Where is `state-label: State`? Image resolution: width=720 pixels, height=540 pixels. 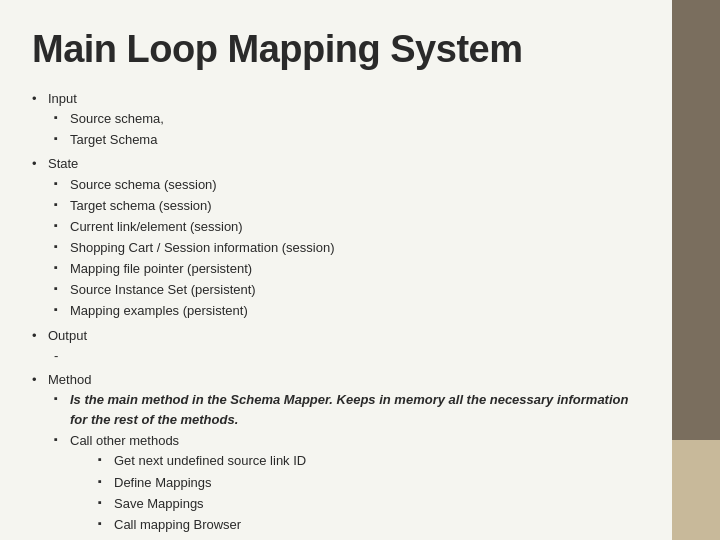
state-label: State is located at coordinates (63, 164).